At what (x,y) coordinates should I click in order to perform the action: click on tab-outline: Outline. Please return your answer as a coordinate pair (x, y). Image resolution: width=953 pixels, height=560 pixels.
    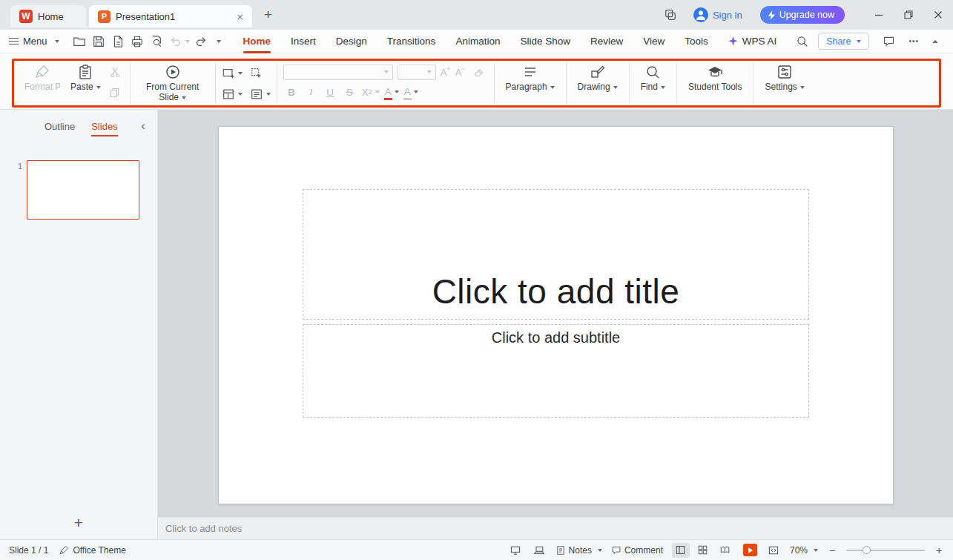
    Looking at the image, I should click on (59, 126).